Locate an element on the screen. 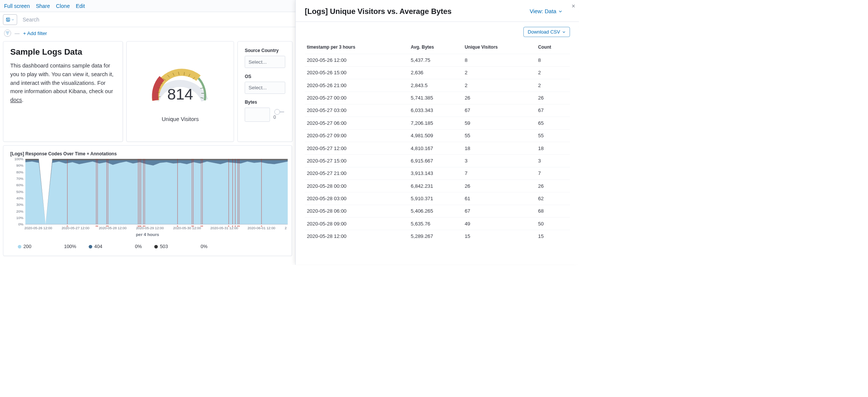 The width and height of the screenshot is (868, 397). bytes-label: Bytes is located at coordinates (265, 103).